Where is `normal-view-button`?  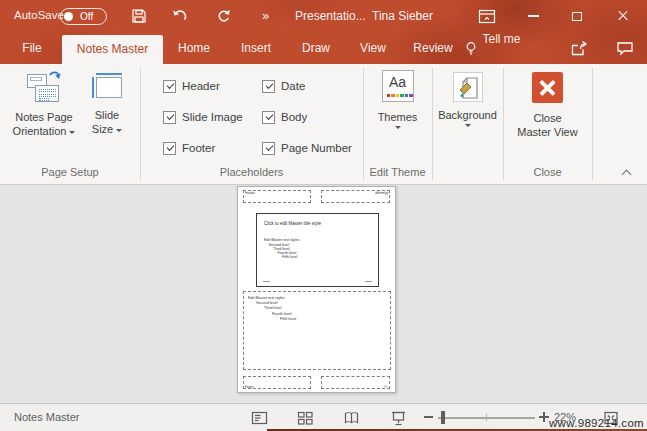 normal-view-button is located at coordinates (259, 418).